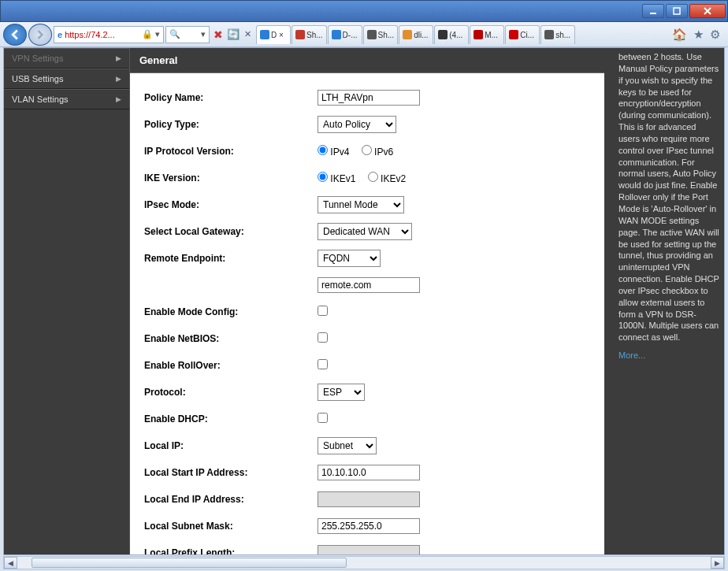 This screenshot has height=571, width=728. I want to click on window-titlebar, so click(364, 11).